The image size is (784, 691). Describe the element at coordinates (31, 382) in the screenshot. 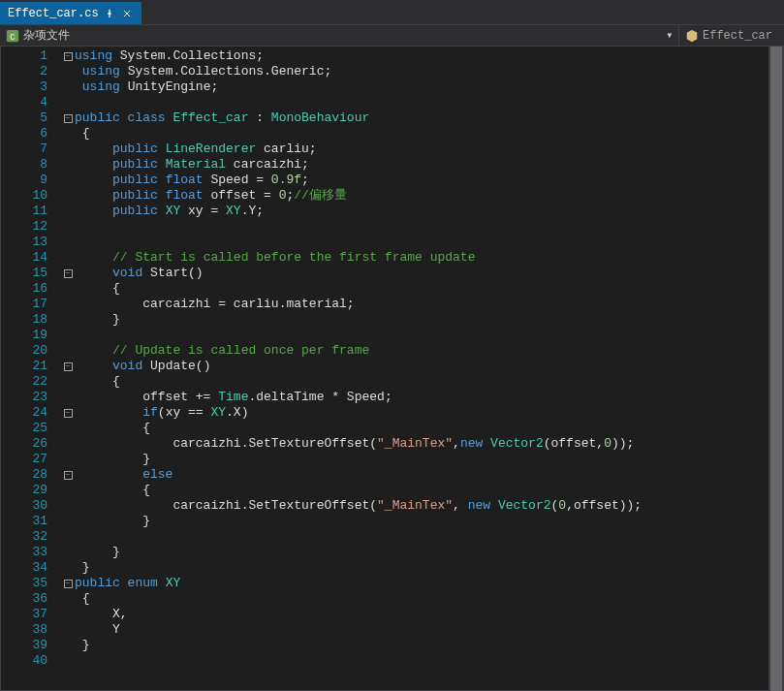

I see `line-number: 22` at that location.